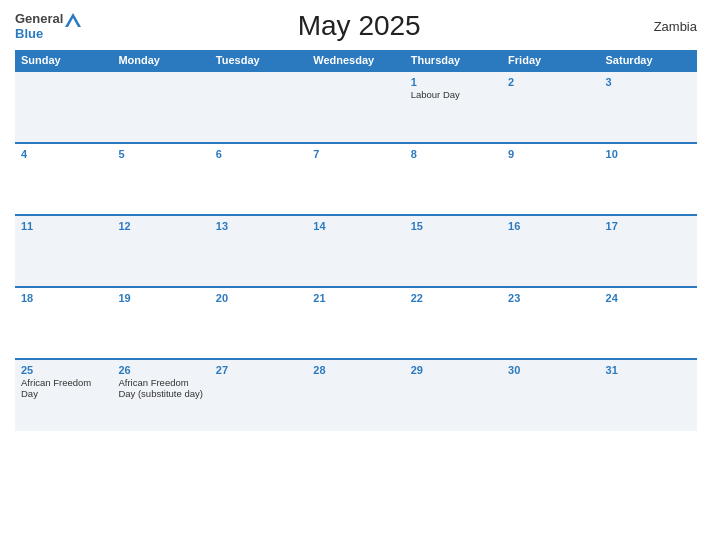 This screenshot has height=550, width=712. I want to click on day-number: 22, so click(454, 298).